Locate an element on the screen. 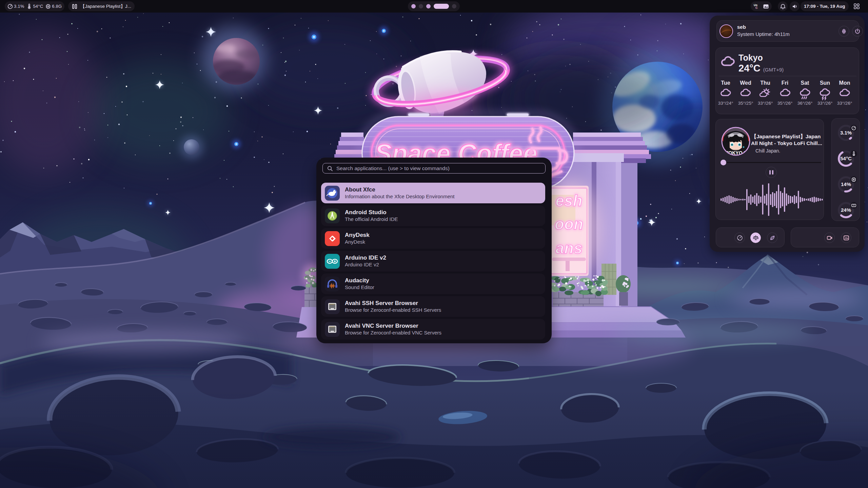 The height and width of the screenshot is (488, 868). svg-text: ans is located at coordinates (569, 248).